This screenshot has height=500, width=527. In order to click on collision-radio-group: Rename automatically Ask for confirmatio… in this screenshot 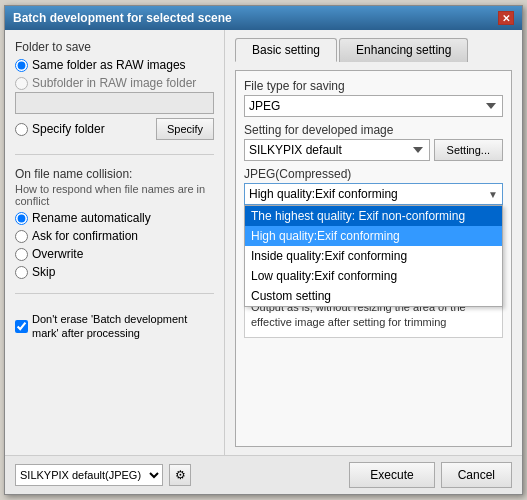, I will do `click(114, 245)`.